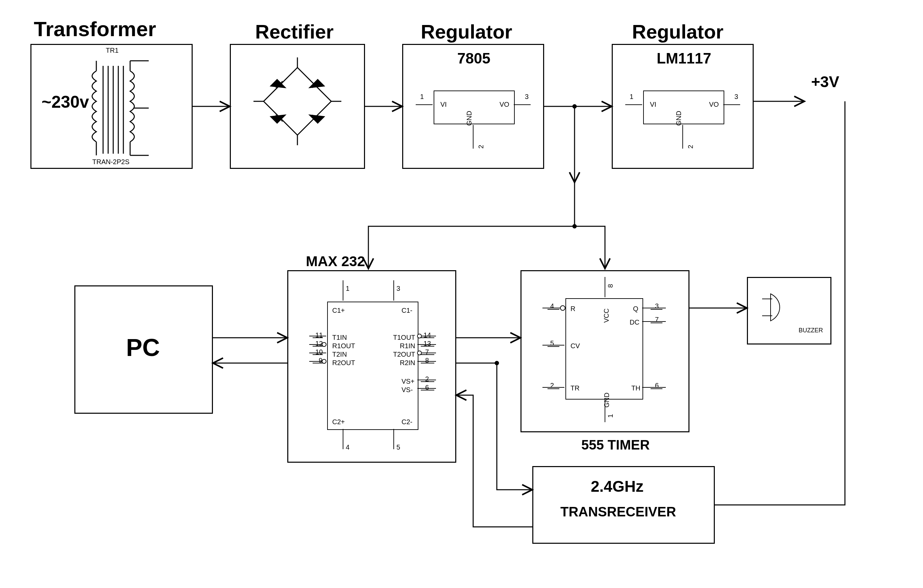 This screenshot has width=923, height=588. What do you see at coordinates (474, 58) in the screenshot?
I see `reg7805-name: 7805` at bounding box center [474, 58].